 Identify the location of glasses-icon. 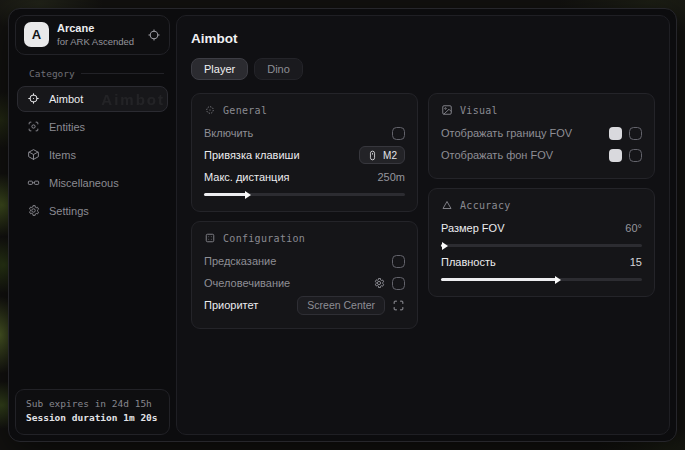
(34, 182).